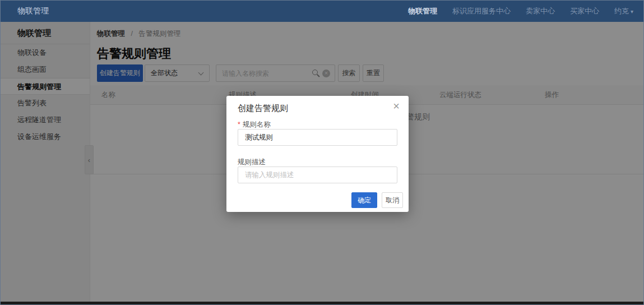 The height and width of the screenshot is (305, 644). Describe the element at coordinates (317, 137) in the screenshot. I see `rule-name-input` at that location.